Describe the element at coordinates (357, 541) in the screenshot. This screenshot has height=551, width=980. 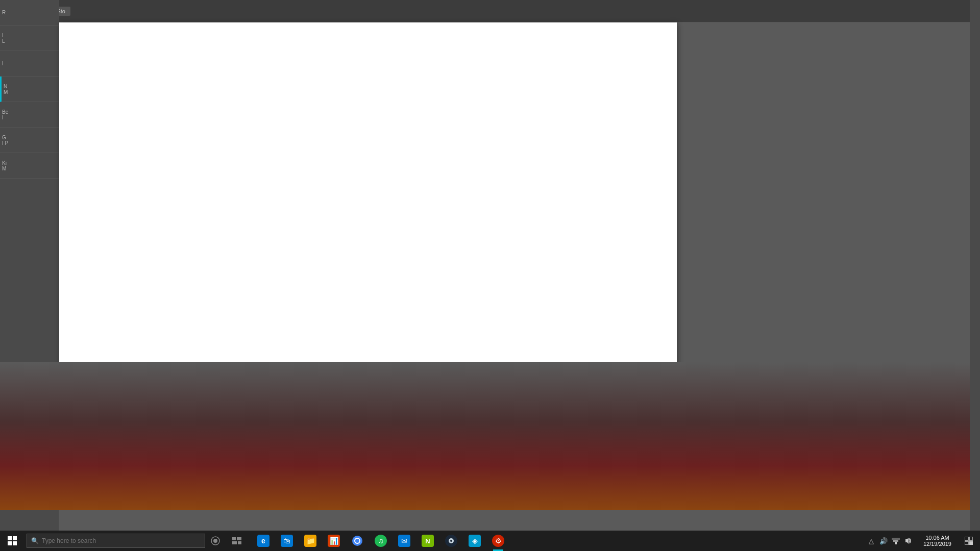
I see `chrome-icon` at that location.